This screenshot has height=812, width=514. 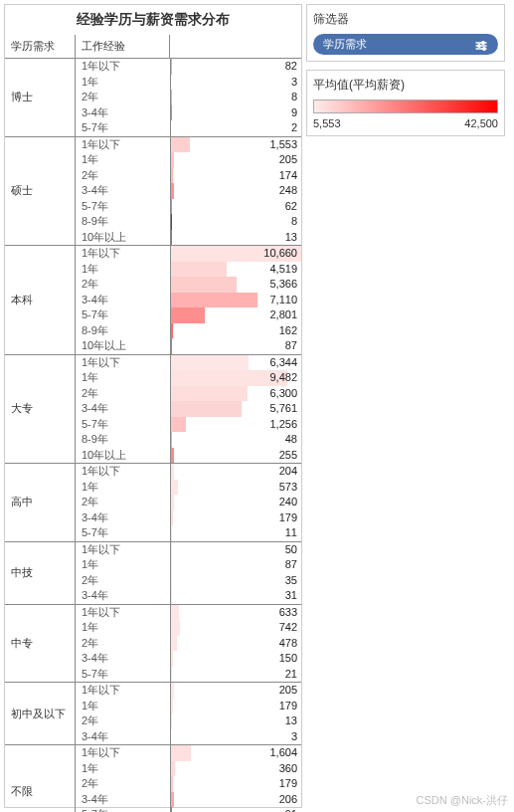 What do you see at coordinates (123, 456) in the screenshot?
I see `exp-label: 10年以上` at bounding box center [123, 456].